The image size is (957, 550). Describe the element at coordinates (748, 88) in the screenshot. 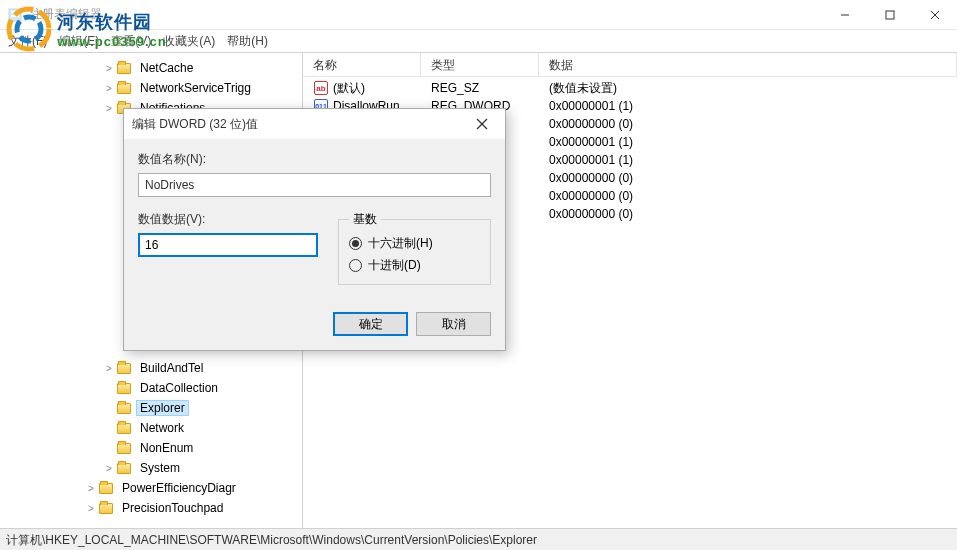

I see `value-data: (数值未设置)` at that location.